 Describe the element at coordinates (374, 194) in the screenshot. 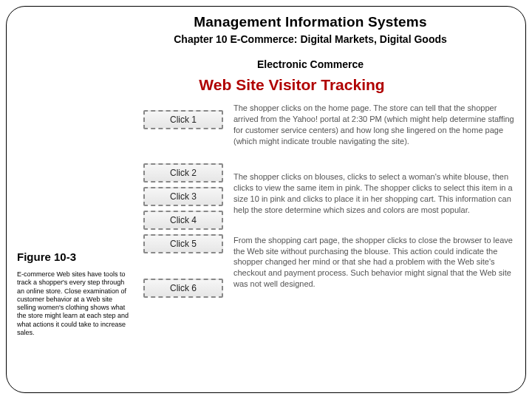

I see `description-2: The shopper clicks on blouses, clicks to…` at that location.